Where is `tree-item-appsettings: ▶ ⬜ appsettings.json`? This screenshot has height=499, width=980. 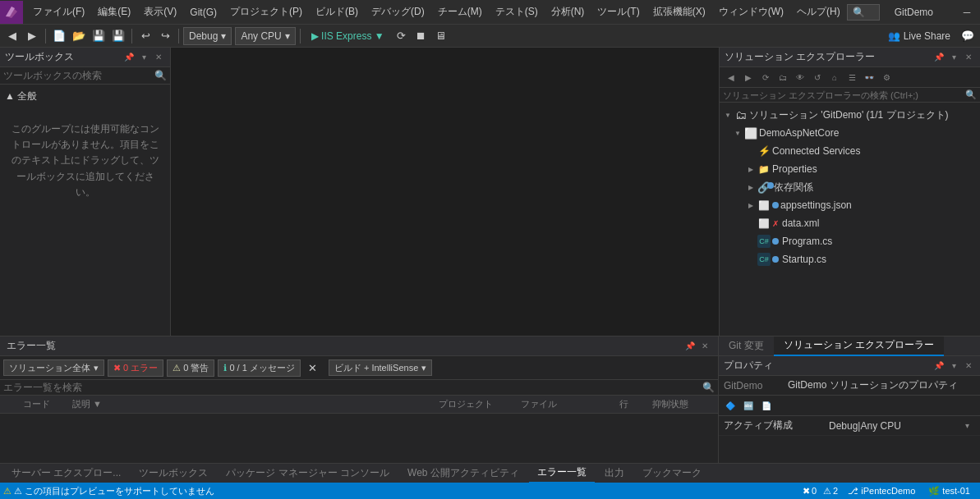 tree-item-appsettings: ▶ ⬜ appsettings.json is located at coordinates (849, 205).